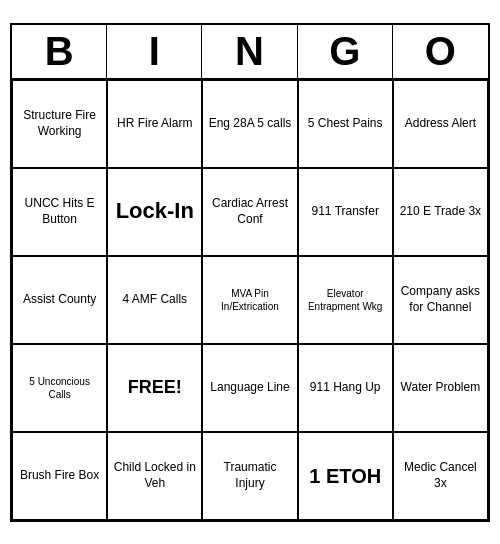 Image resolution: width=500 pixels, height=544 pixels. Describe the element at coordinates (440, 212) in the screenshot. I see `bingo-cell-9: 210 E Trade 3x` at that location.